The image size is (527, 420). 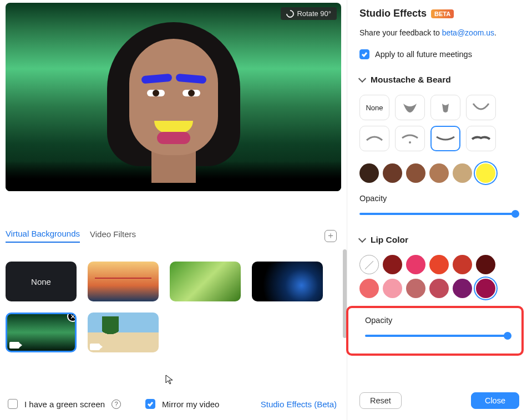 What do you see at coordinates (374, 107) in the screenshot?
I see `moustache-none: None` at bounding box center [374, 107].